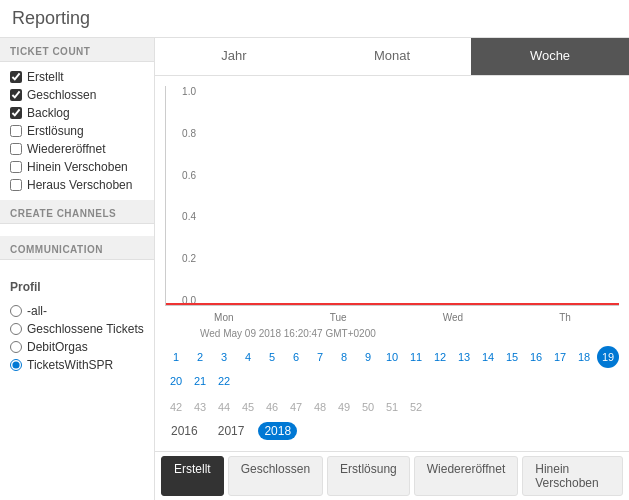 Image resolution: width=629 pixels, height=500 pixels. I want to click on chart-x-label: Mon, so click(224, 318).